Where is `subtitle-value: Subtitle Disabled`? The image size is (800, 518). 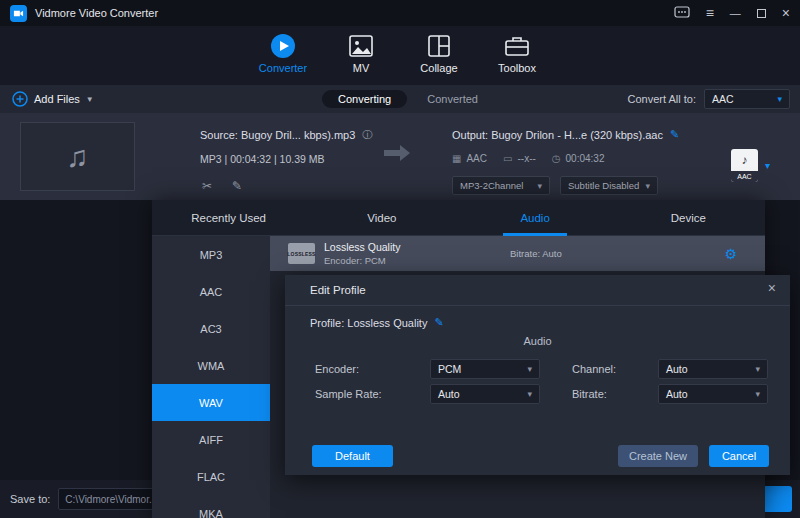 subtitle-value: Subtitle Disabled is located at coordinates (604, 186).